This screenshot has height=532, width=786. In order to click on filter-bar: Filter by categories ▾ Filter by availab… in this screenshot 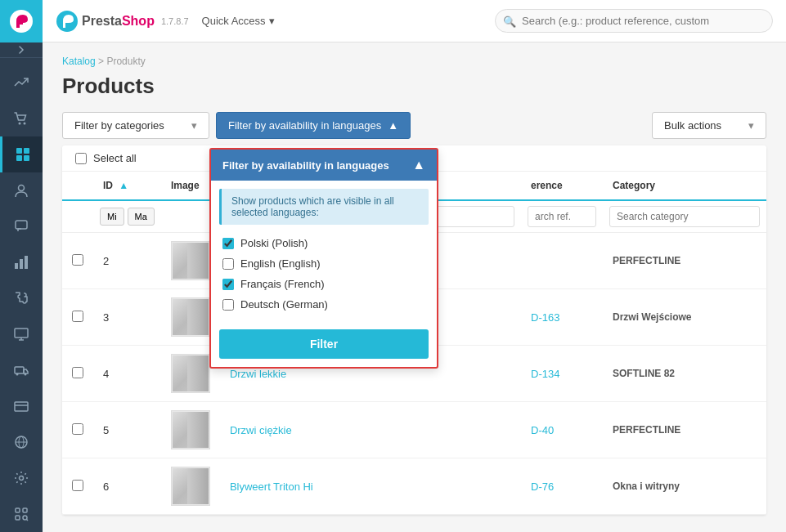, I will do `click(414, 126)`.